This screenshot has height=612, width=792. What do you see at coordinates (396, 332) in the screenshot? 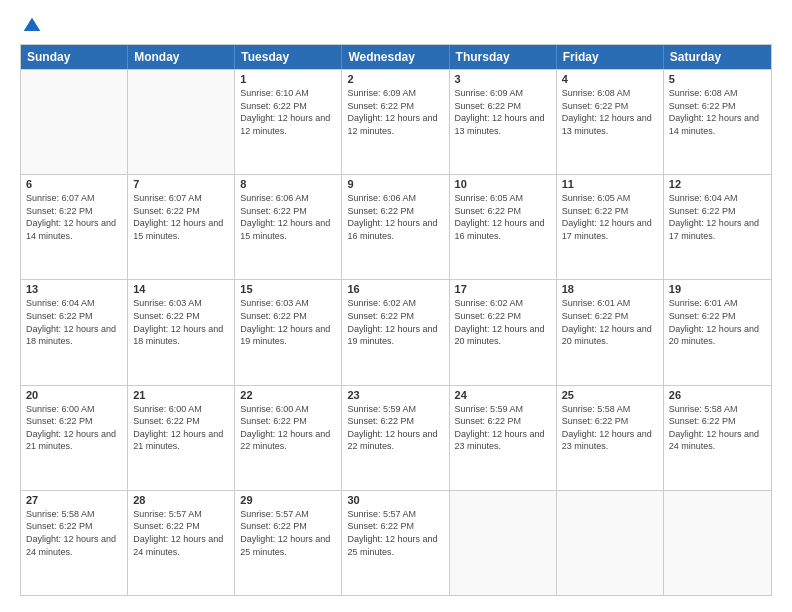
I see `calendar-cell: 16Sunrise: 6:02 AM Sunset: 6:22 PM Dayli…` at bounding box center [396, 332].